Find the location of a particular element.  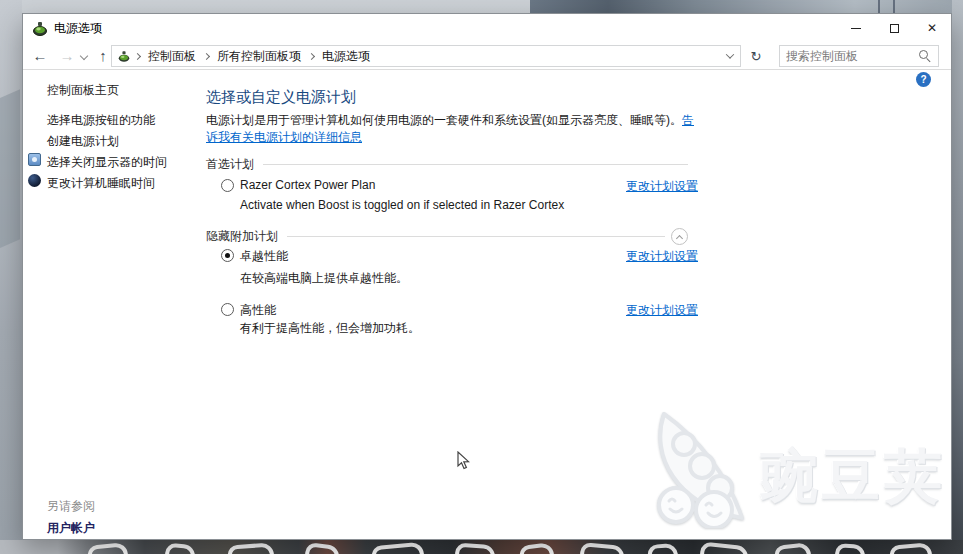

sleep-icon is located at coordinates (34, 180).